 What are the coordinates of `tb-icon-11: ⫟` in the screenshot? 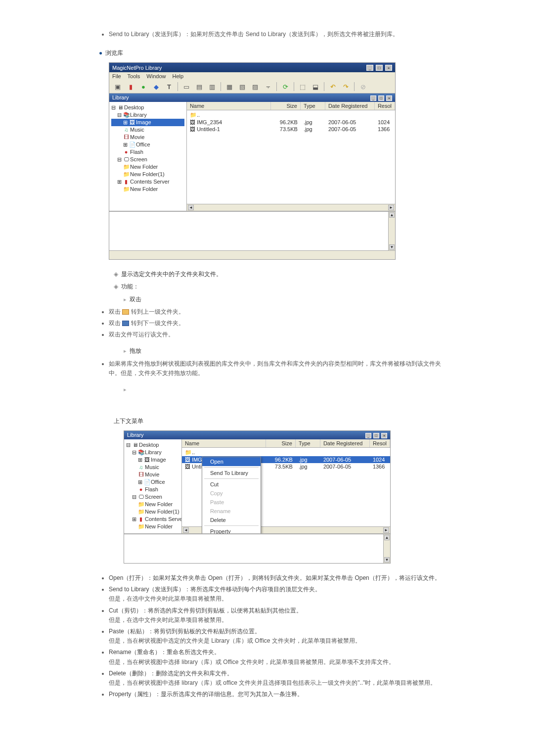 It's located at (268, 87).